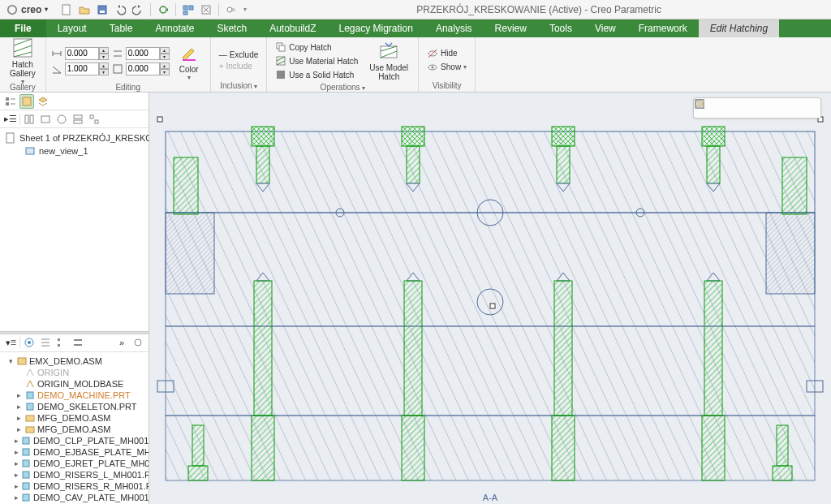 Image resolution: width=831 pixels, height=504 pixels. Describe the element at coordinates (11, 119) in the screenshot. I see `expand-all-icon: ▸☰` at that location.